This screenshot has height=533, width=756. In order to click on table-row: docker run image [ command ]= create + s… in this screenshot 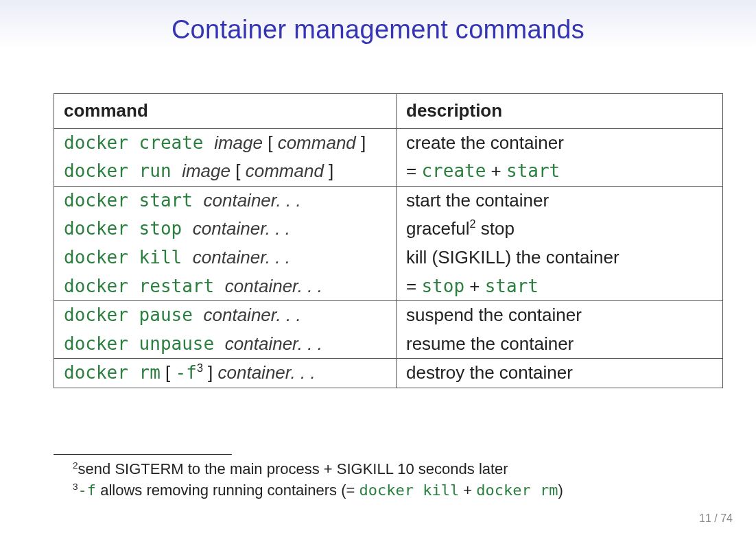, I will do `click(388, 171)`.